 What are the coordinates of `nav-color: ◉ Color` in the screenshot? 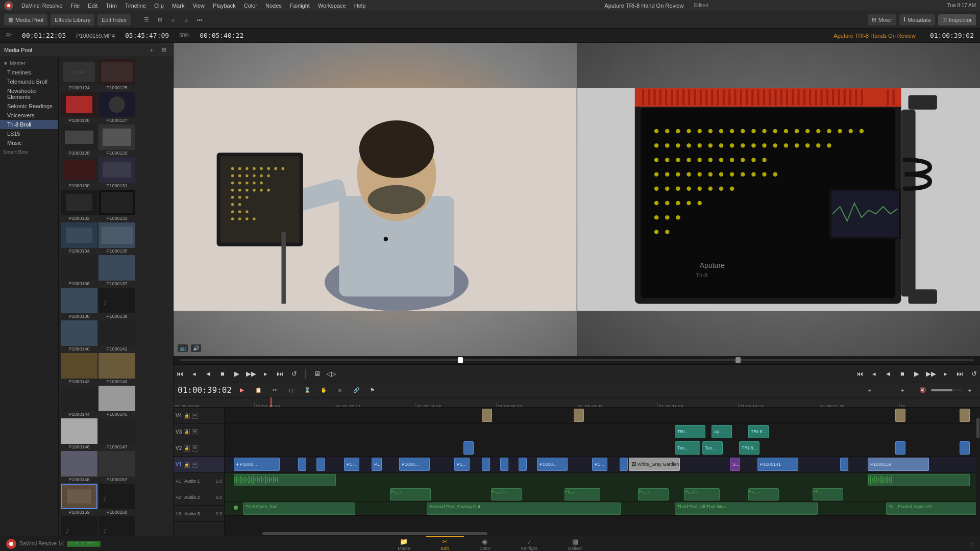 It's located at (485, 544).